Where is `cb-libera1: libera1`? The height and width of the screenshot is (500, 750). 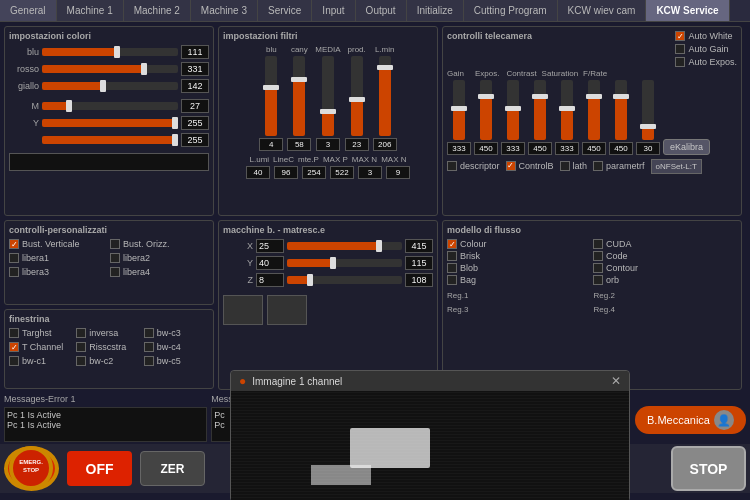 cb-libera1: libera1 is located at coordinates (58, 258).